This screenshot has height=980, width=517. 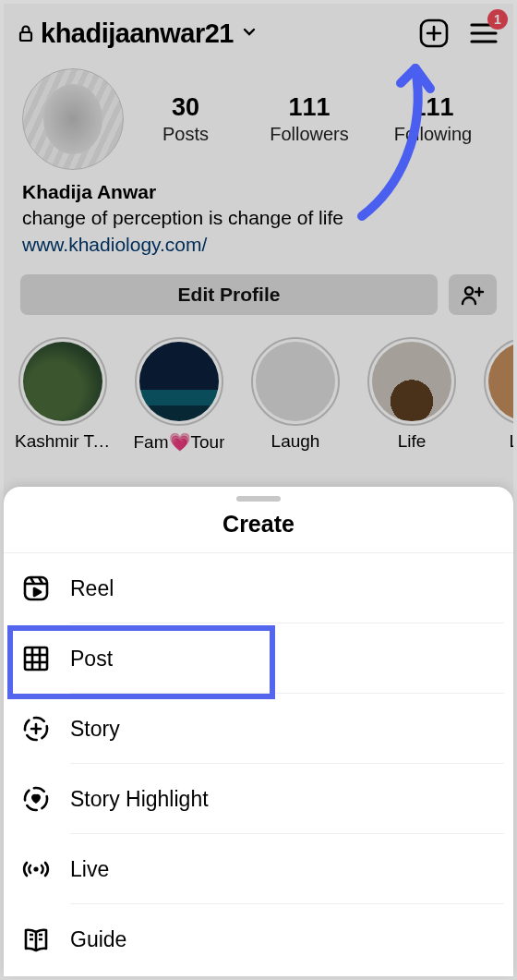 What do you see at coordinates (433, 119) in the screenshot?
I see `stat-following: 111 Following` at bounding box center [433, 119].